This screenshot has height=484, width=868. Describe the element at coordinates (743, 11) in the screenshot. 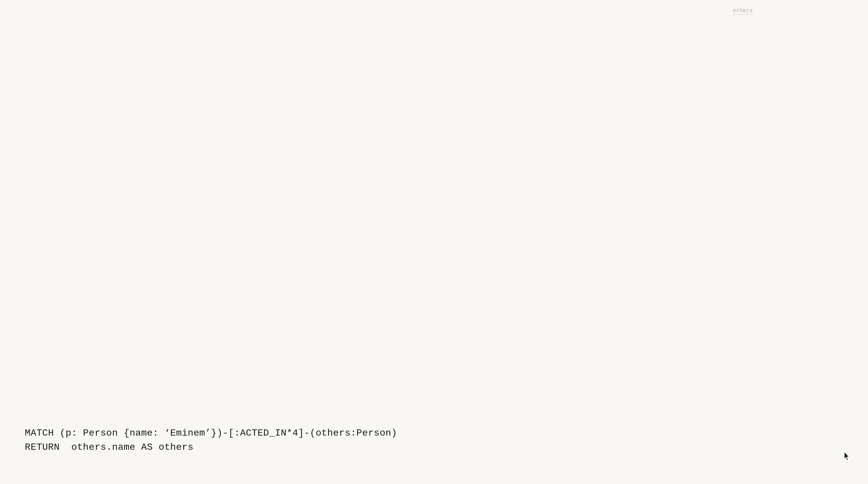

I see `others-label: others` at that location.